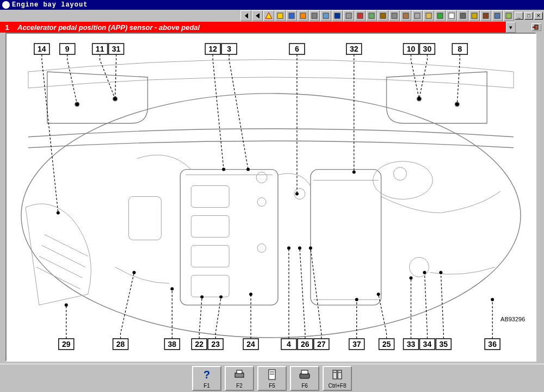  I want to click on toolbar-susp-button, so click(372, 16).